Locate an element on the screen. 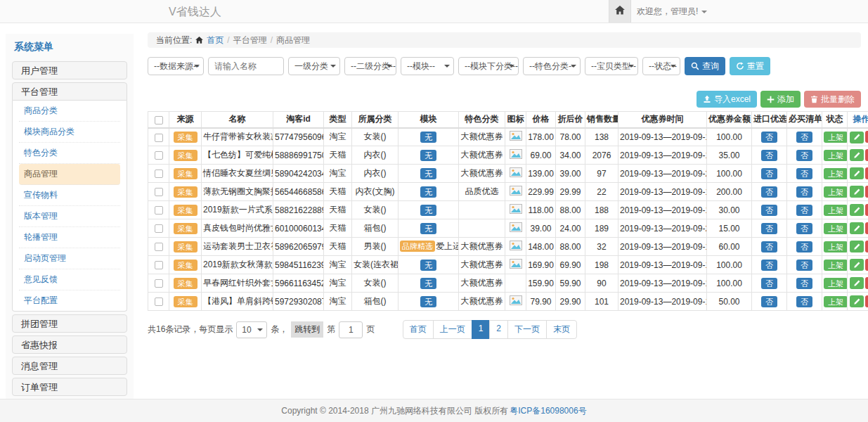 The height and width of the screenshot is (422, 868). sidebar-item: 商品管理 is located at coordinates (70, 174).